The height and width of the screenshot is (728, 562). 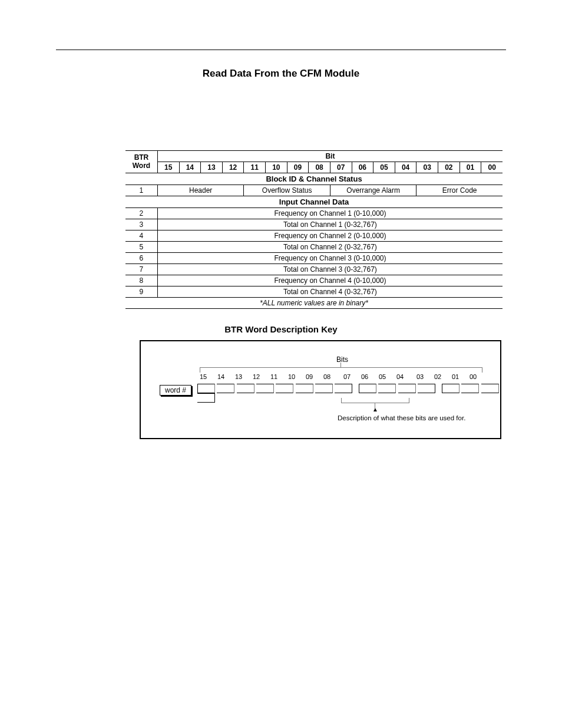 What do you see at coordinates (281, 329) in the screenshot?
I see `key-title: BTR Word Description Key` at bounding box center [281, 329].